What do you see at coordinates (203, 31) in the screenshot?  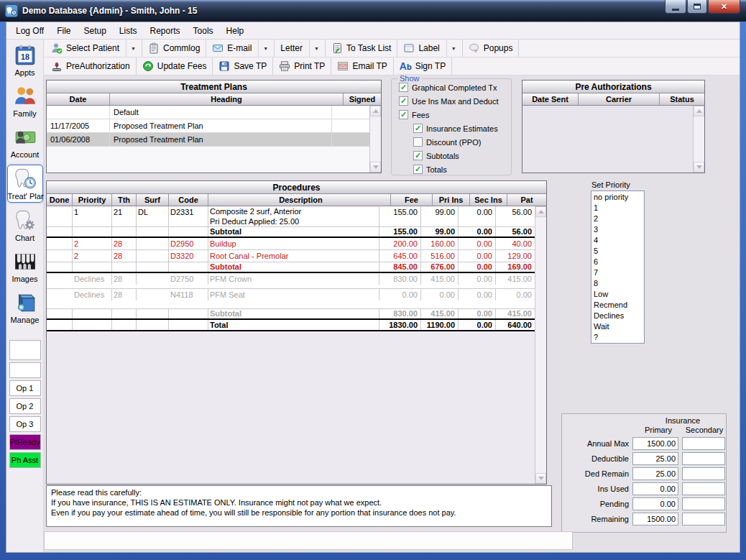 I see `menu-tools: Tools` at bounding box center [203, 31].